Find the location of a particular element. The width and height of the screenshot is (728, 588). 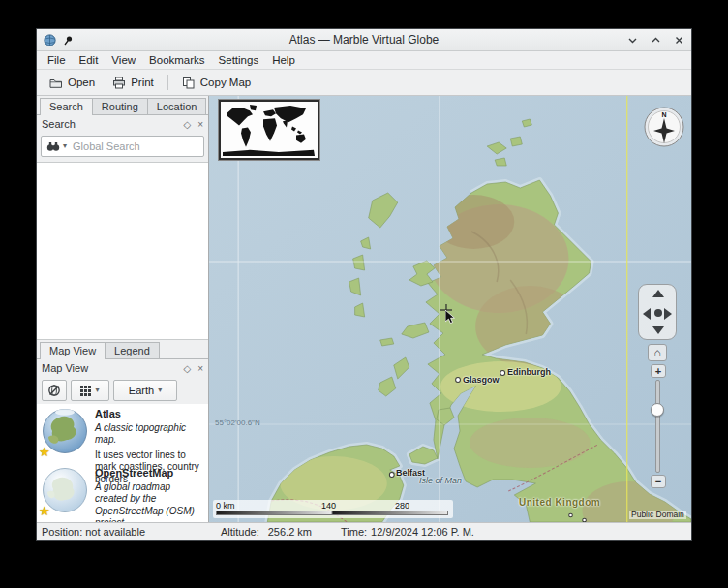

scale-end-label: 280 is located at coordinates (403, 506).